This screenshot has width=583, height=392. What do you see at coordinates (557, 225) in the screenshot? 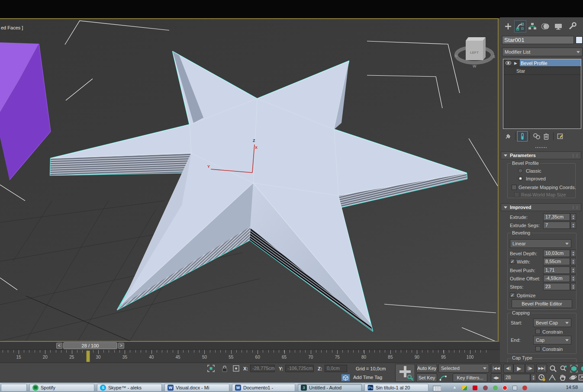
I see `extrude-segs-field: 7` at bounding box center [557, 225].